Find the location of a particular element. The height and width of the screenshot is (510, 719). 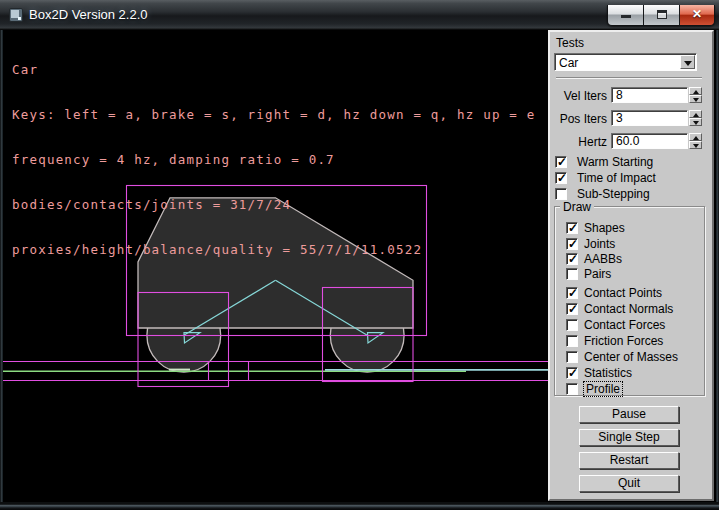

tests-dropdown: Car is located at coordinates (626, 62).